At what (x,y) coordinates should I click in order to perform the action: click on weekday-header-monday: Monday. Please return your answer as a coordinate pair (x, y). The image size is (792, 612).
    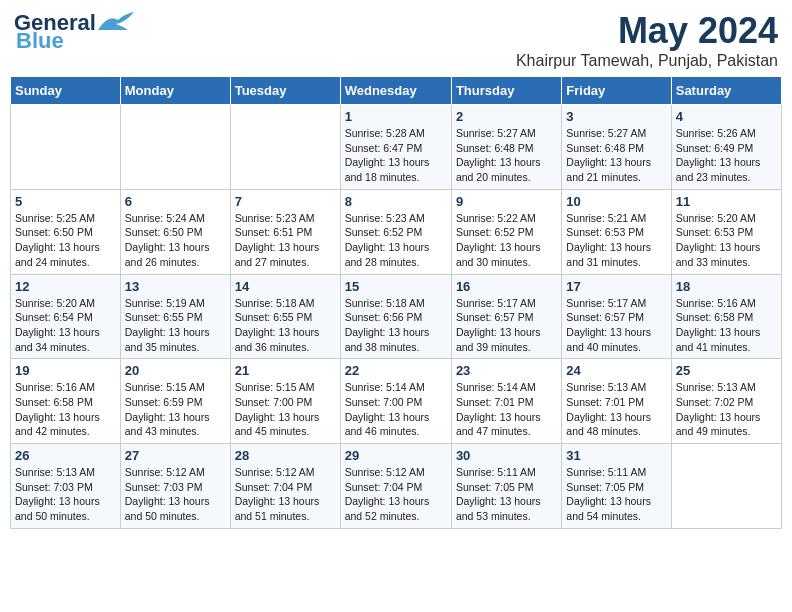
    Looking at the image, I should click on (175, 91).